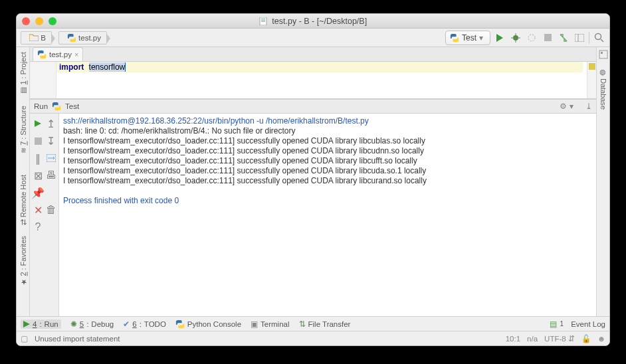  I want to click on file-encoding: UTF-8 ⇵, so click(560, 339).